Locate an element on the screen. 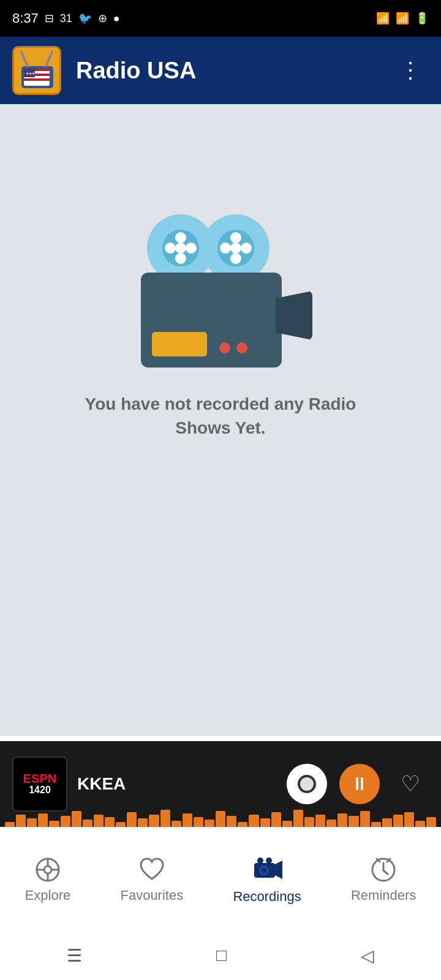  record-icon is located at coordinates (307, 784).